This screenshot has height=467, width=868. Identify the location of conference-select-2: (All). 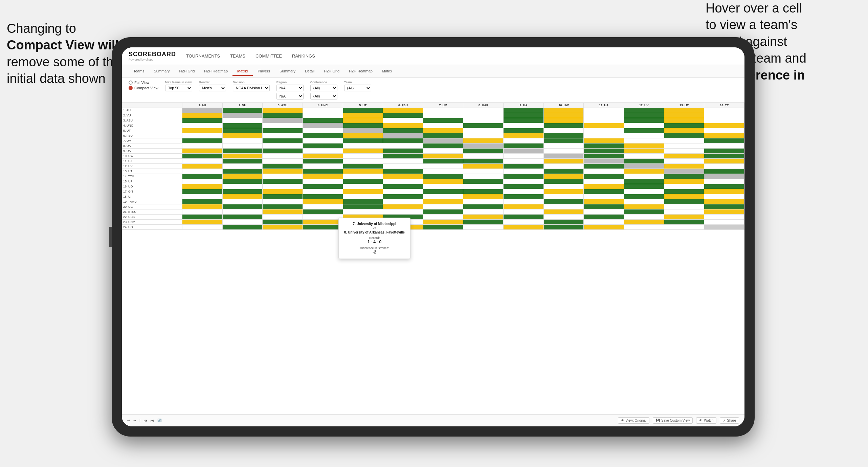
(324, 96).